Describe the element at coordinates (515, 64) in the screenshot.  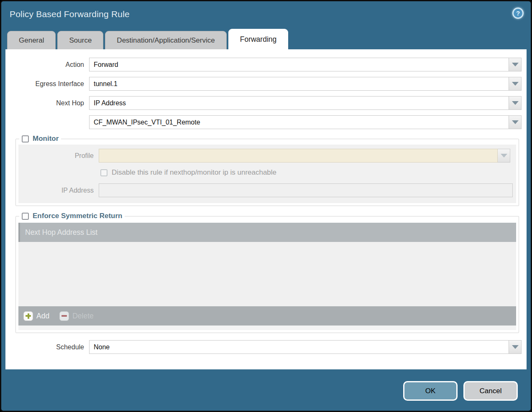
I see `action-dropdown-button` at that location.